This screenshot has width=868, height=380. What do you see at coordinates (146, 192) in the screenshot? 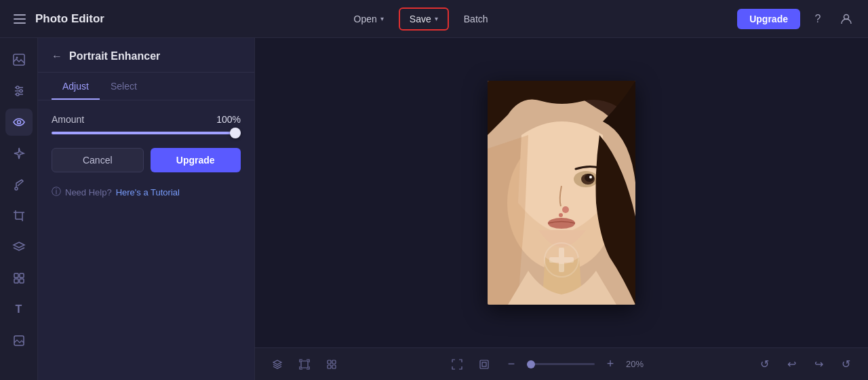
I see `help-row: ⓘ Need Help? Here's a Tutorial` at bounding box center [146, 192].